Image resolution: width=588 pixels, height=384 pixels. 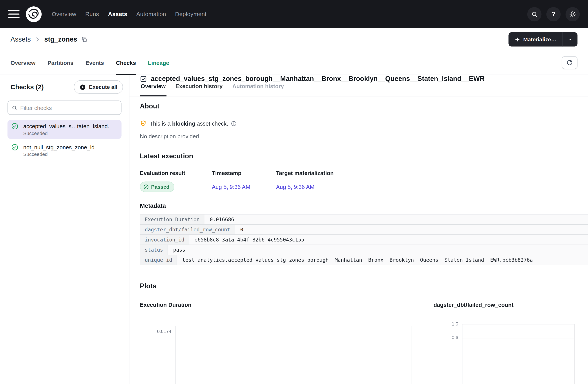 I want to click on check-item-name: accepted_values_s…taten_Island., so click(x=71, y=126).